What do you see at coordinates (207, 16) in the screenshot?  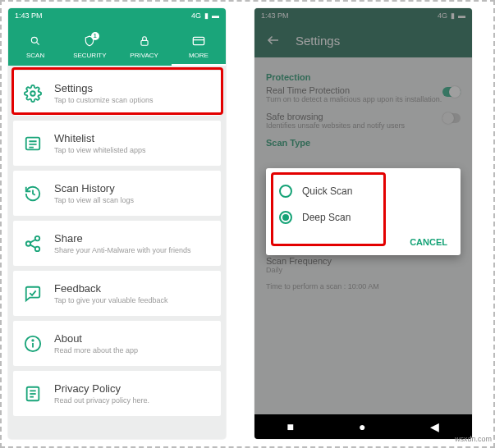 I see `signal-icon: ▮` at bounding box center [207, 16].